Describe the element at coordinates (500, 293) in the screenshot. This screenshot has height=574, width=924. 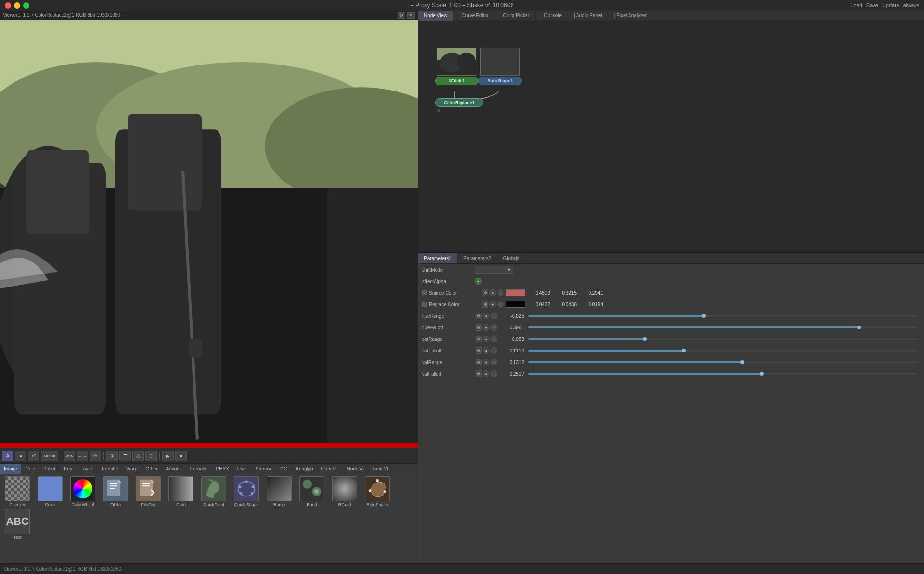
I see `sc-icon3: ◌` at that location.